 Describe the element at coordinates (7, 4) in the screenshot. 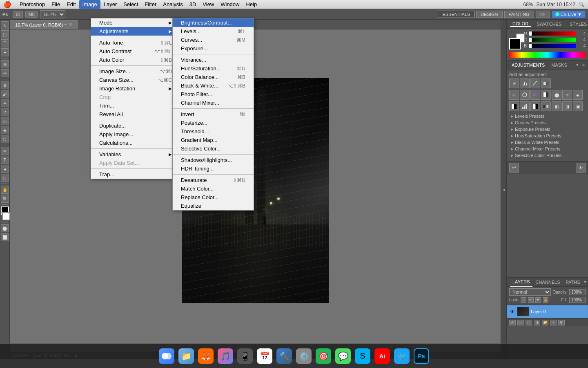

I see `apple-menu: 🍎` at that location.